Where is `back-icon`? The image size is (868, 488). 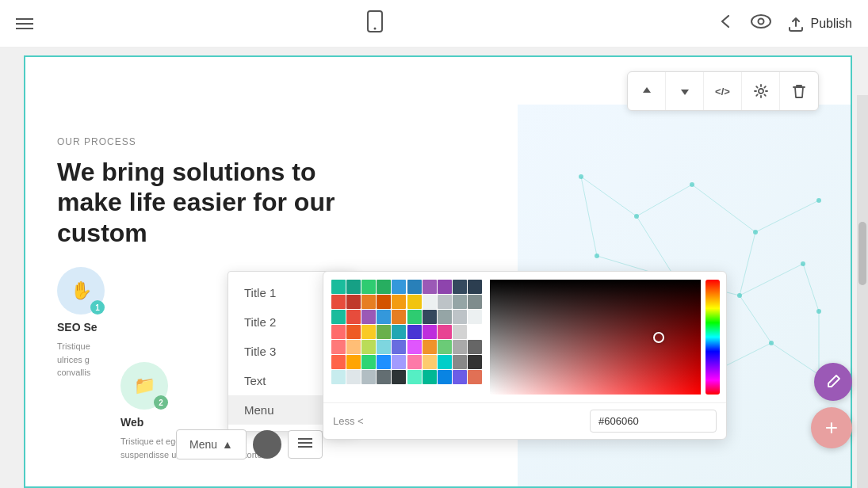
back-icon is located at coordinates (726, 24).